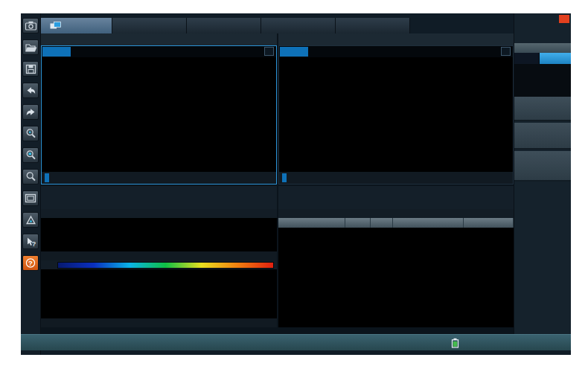  I want to click on redo-icon, so click(31, 112).